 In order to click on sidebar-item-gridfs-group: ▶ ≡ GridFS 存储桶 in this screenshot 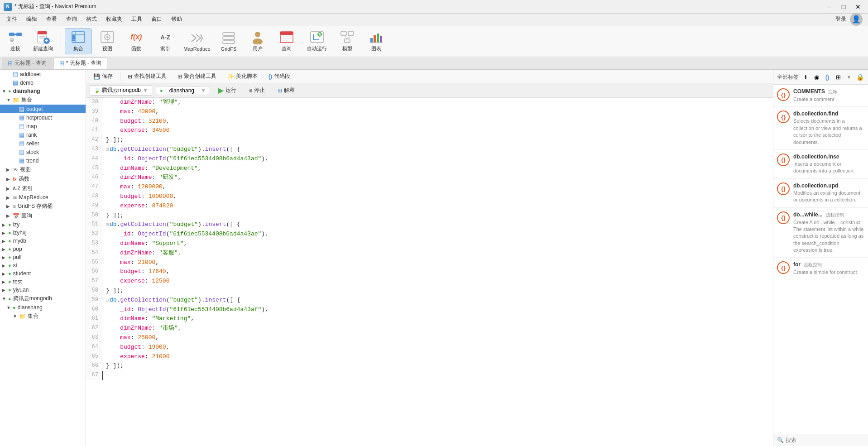, I will do `click(43, 206)`.